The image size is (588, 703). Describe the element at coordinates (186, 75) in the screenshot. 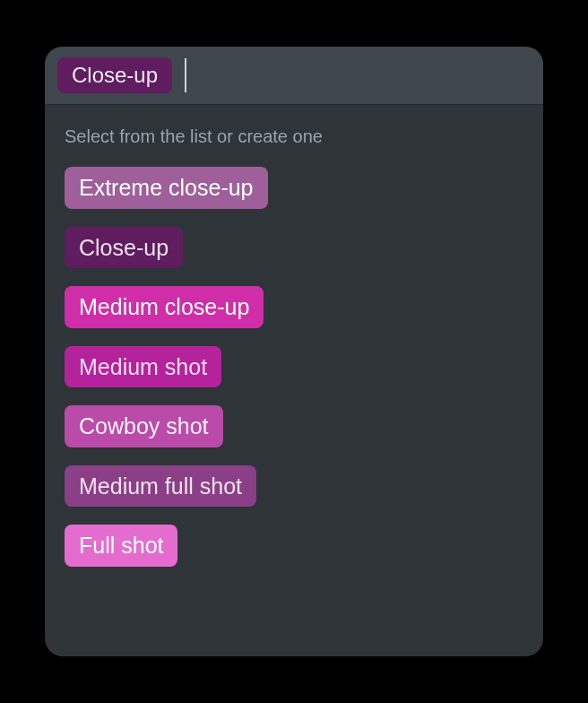

I see `text-cursor` at that location.